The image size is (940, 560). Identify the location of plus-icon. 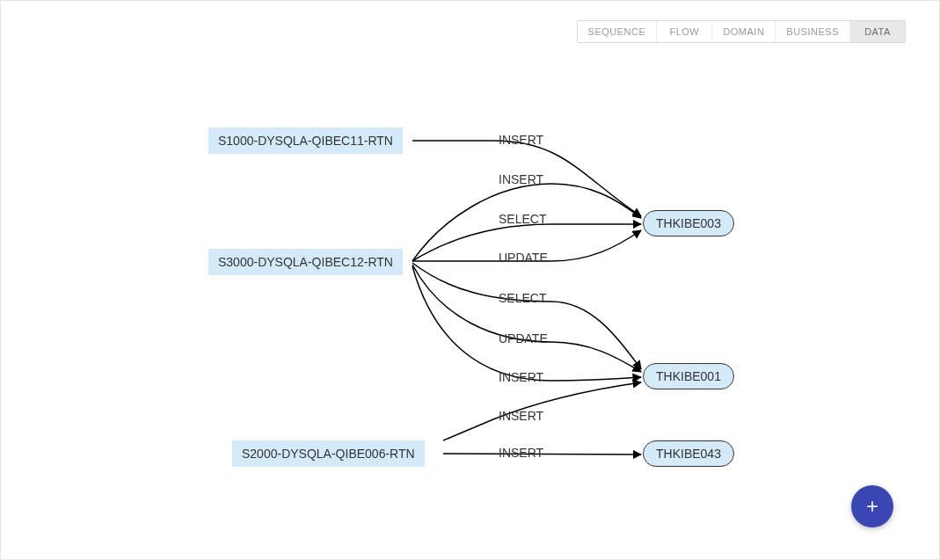
(872, 506).